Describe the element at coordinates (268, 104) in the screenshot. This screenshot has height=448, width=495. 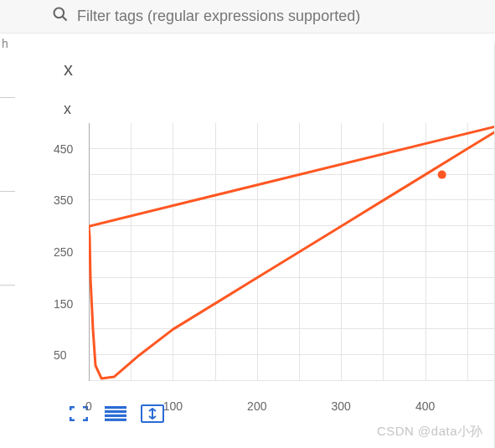
I see `chart-title: x` at that location.